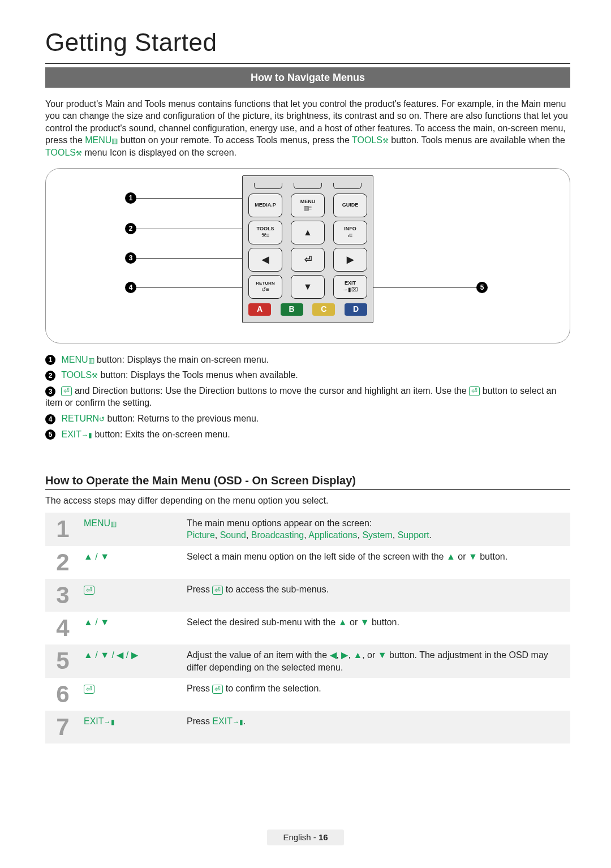 This screenshot has width=611, height=868. What do you see at coordinates (132, 661) in the screenshot?
I see `step-control: ▲ / ▼ / ◀ / ▶` at bounding box center [132, 661].